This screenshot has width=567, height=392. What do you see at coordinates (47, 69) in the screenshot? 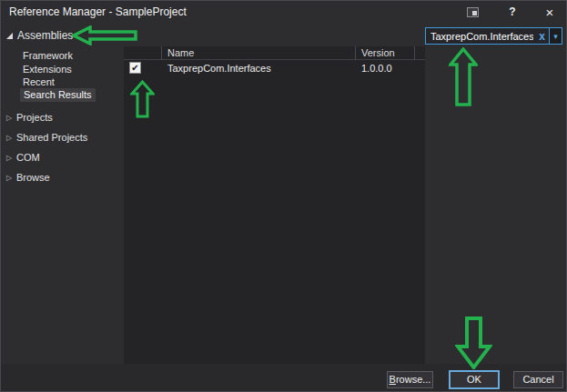
I see `sidebar-item-extensions: Extensions` at bounding box center [47, 69].